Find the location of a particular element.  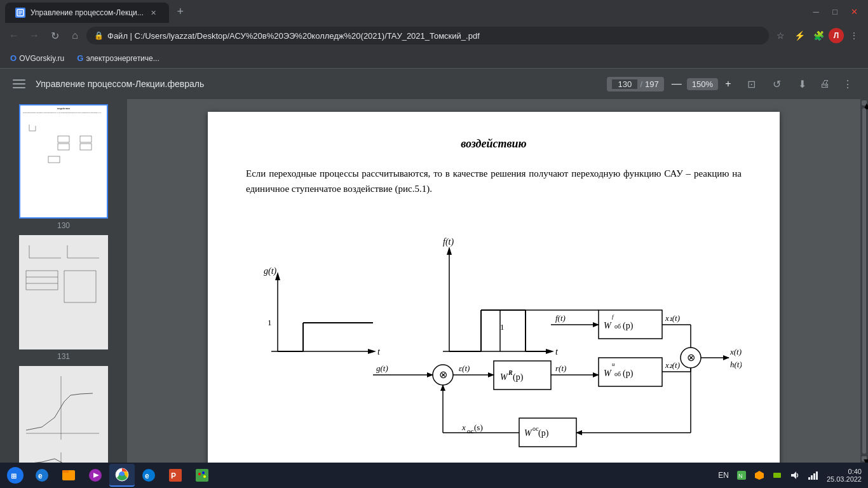

maximize-button: □ is located at coordinates (835, 11).